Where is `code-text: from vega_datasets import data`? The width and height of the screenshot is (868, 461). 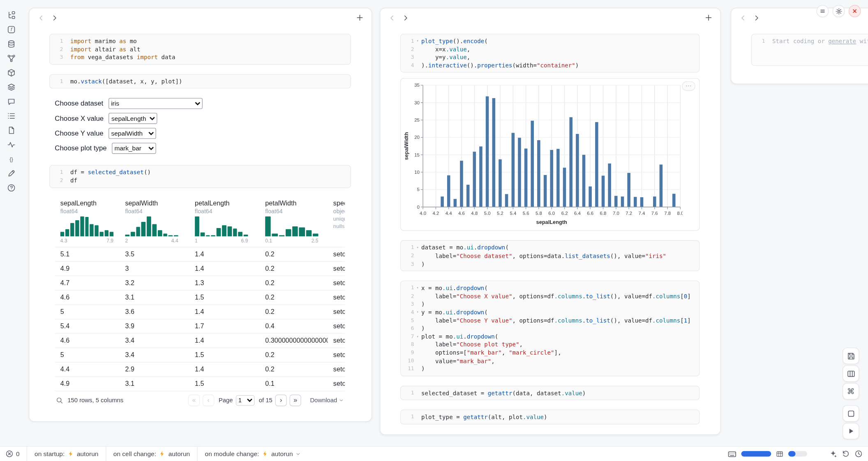
code-text: from vega_datasets import data is located at coordinates (122, 58).